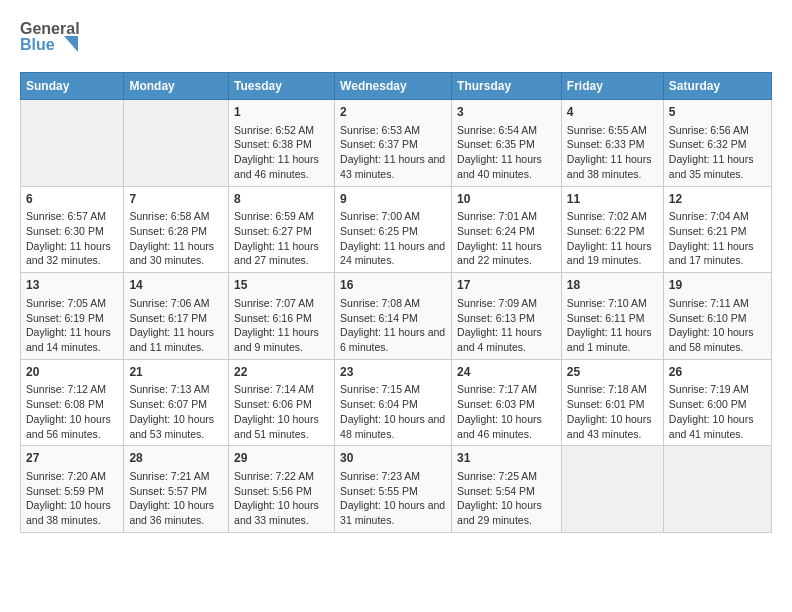  Describe the element at coordinates (50, 38) in the screenshot. I see `logo-icon: General Blue` at that location.